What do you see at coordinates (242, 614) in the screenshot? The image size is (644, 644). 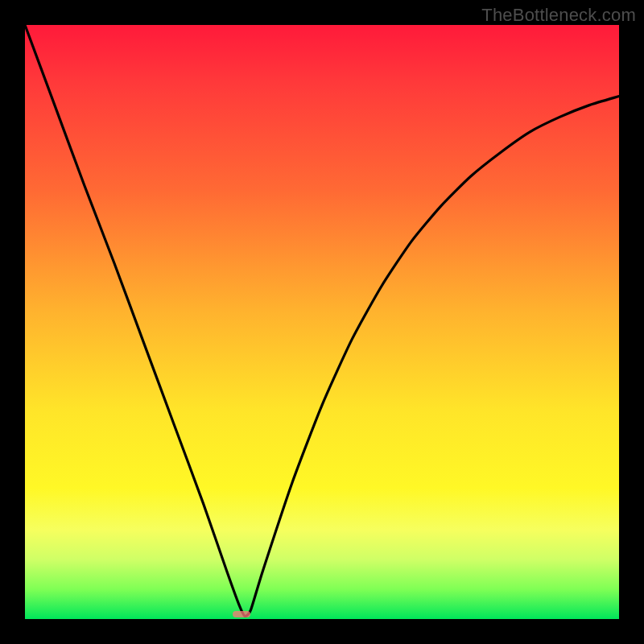 I see `minimum-marker` at bounding box center [242, 614].